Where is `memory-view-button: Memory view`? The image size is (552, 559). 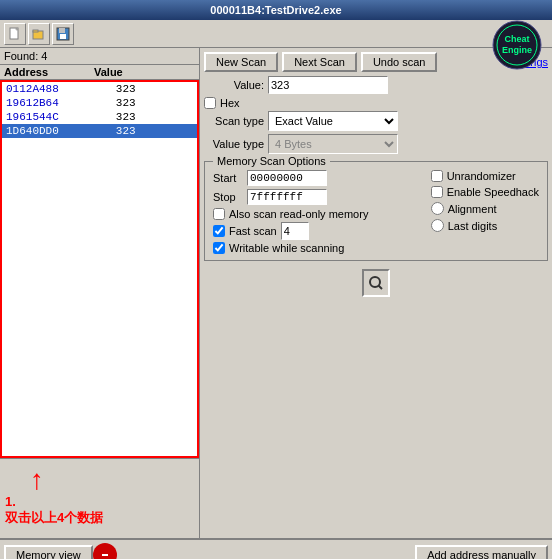 memory-view-button: Memory view is located at coordinates (48, 552).